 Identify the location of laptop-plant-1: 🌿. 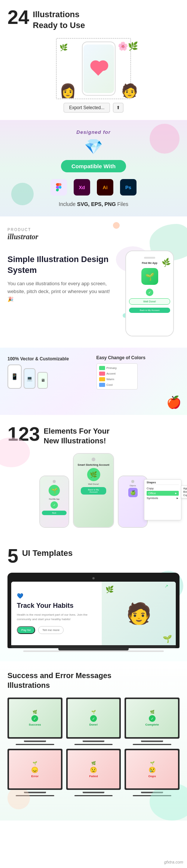
(110, 590).